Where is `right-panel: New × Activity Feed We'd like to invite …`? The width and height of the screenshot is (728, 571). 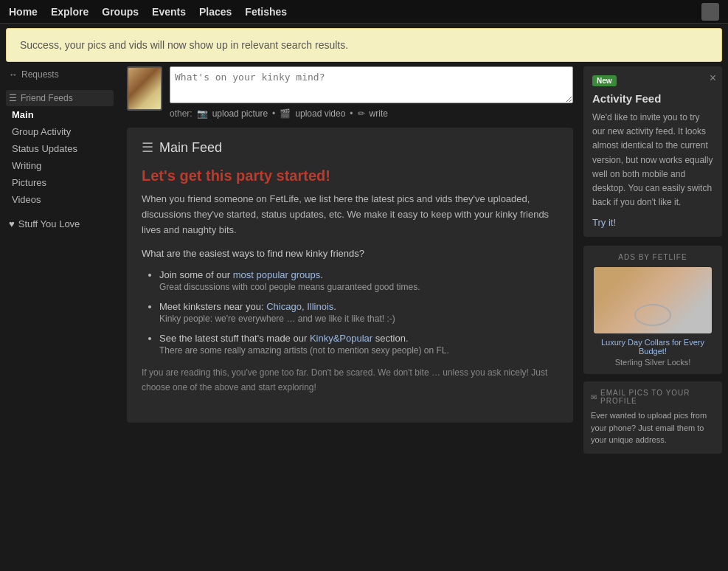
right-panel: New × Activity Feed We'd like to invite … is located at coordinates (654, 260).